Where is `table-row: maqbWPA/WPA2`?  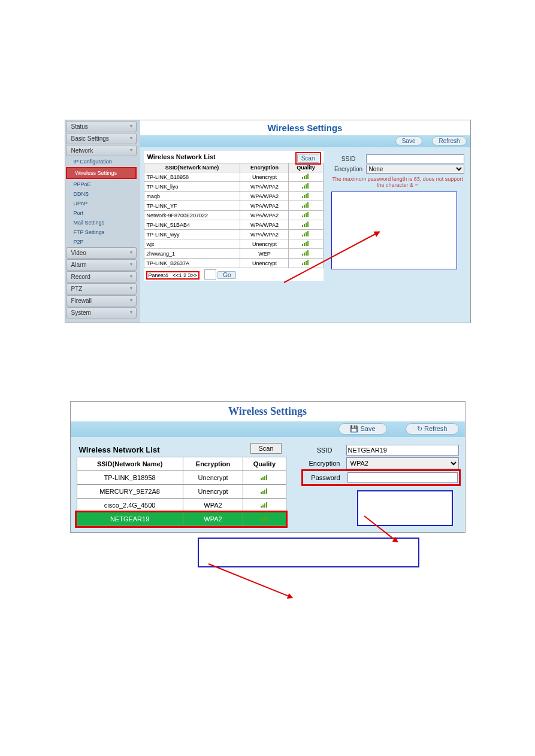
table-row: maqbWPA/WPA2 is located at coordinates (234, 196).